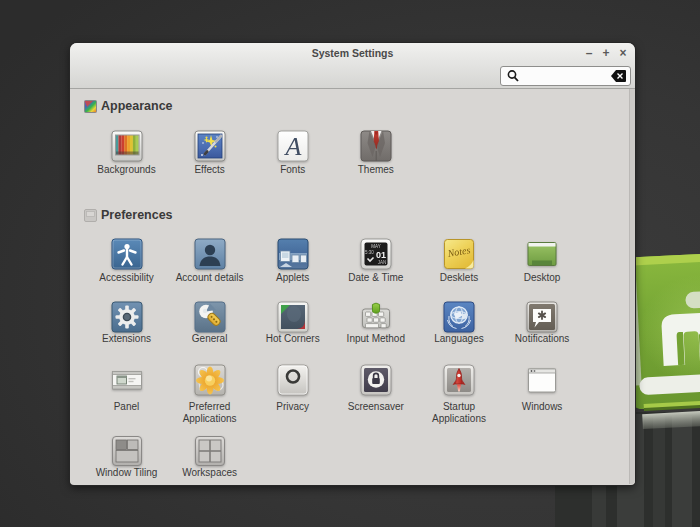 The width and height of the screenshot is (700, 527). What do you see at coordinates (381, 254) in the screenshot?
I see `svg-text: 01` at bounding box center [381, 254].